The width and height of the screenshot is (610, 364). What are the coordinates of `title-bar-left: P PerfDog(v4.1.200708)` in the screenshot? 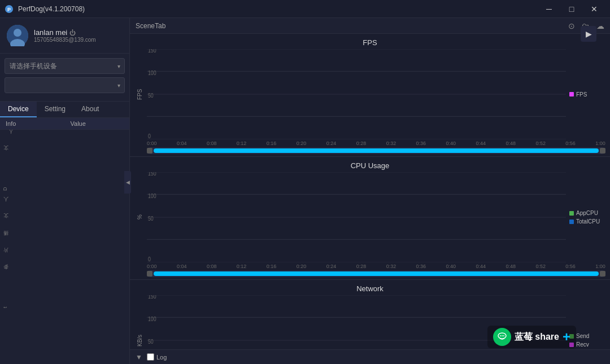 It's located at (45, 9).